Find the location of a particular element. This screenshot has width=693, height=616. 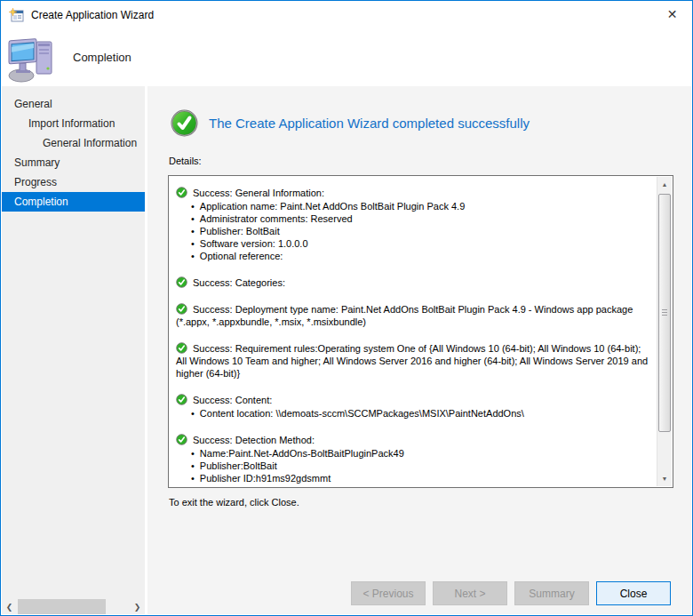

sidebar-item-label: Summary is located at coordinates (37, 163).